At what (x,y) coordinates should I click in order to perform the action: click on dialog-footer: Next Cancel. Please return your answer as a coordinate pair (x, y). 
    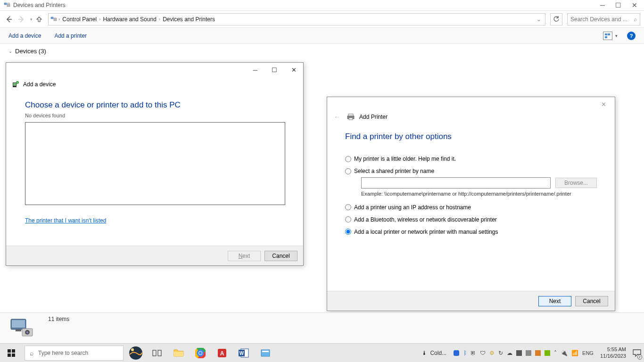
    Looking at the image, I should click on (471, 301).